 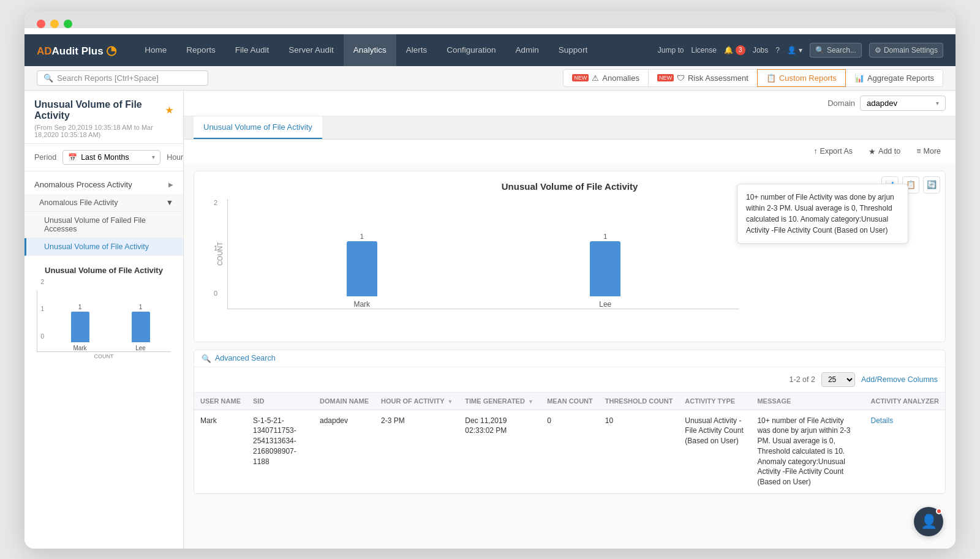 I want to click on notification-button: 🔔 3, so click(x=735, y=50).